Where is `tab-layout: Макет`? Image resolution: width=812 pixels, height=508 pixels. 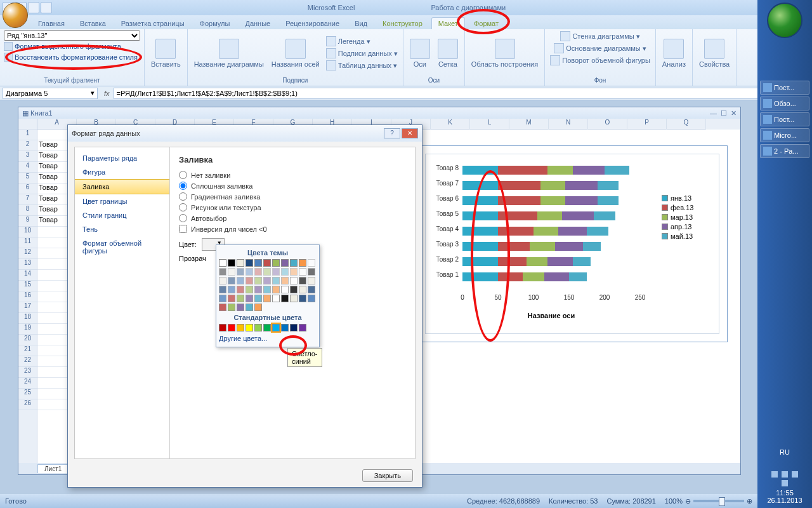 tab-layout: Макет is located at coordinates (448, 23).